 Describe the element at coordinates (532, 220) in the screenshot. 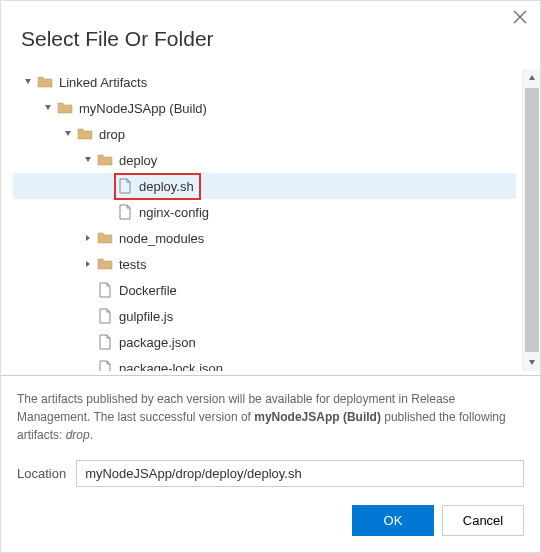

I see `scroll-thumb` at that location.